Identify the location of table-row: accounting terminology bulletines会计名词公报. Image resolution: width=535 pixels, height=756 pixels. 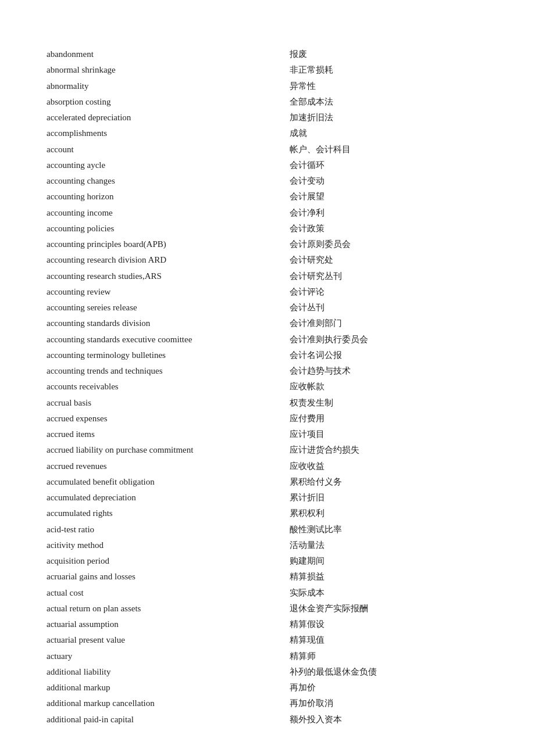
(268, 356).